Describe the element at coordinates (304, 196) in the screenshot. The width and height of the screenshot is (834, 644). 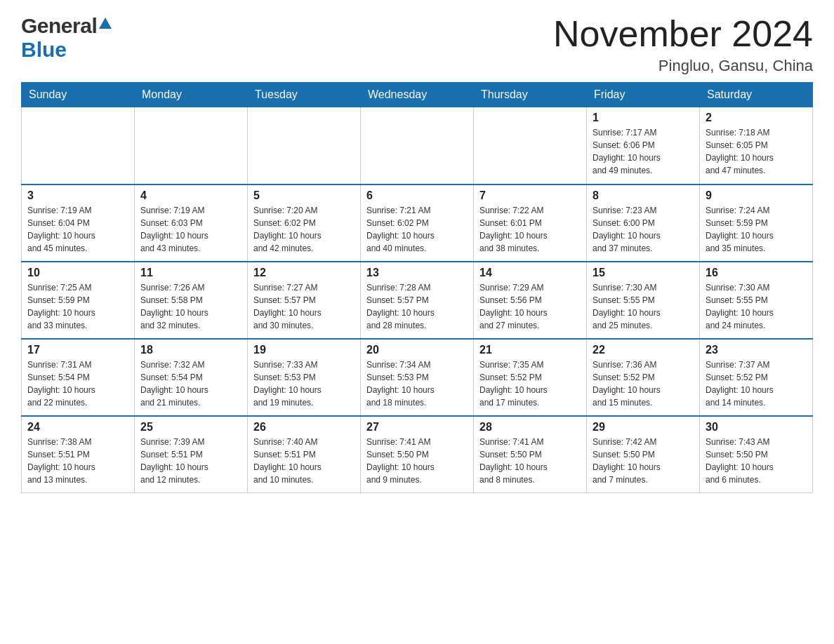
I see `day-number: 5` at that location.